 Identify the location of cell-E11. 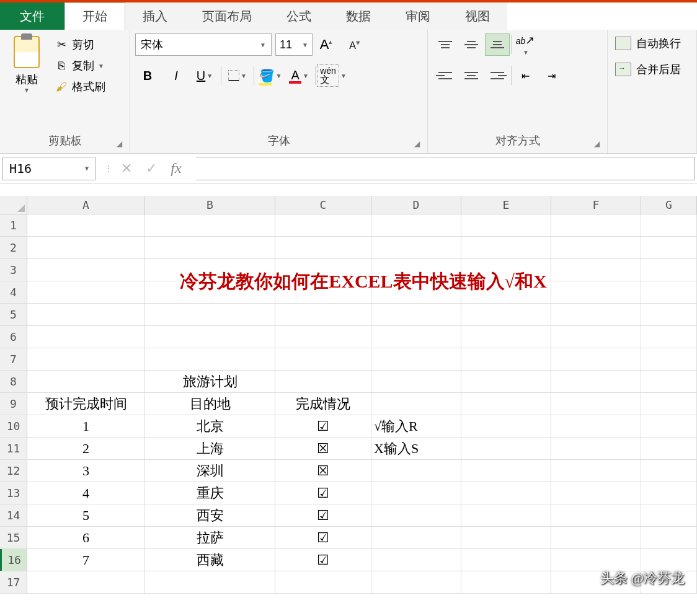
(506, 449).